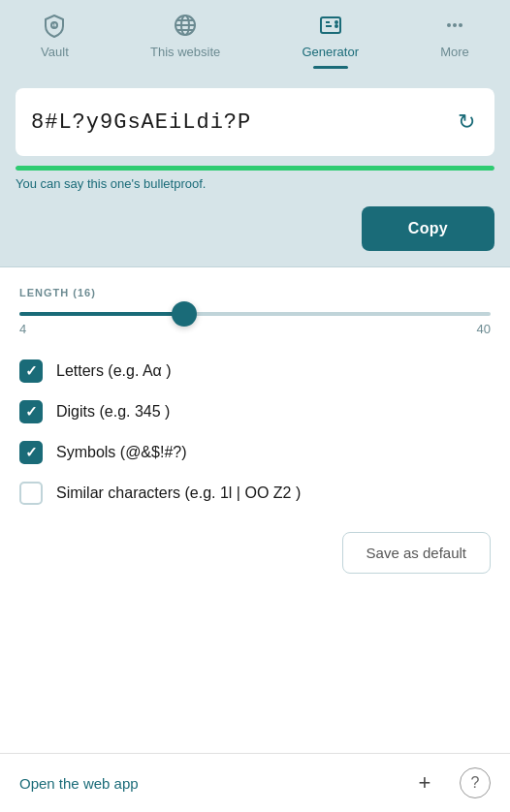 The height and width of the screenshot is (812, 510). What do you see at coordinates (255, 371) in the screenshot?
I see `checkbox-item-letters: Letters (e.g. Aα )` at bounding box center [255, 371].